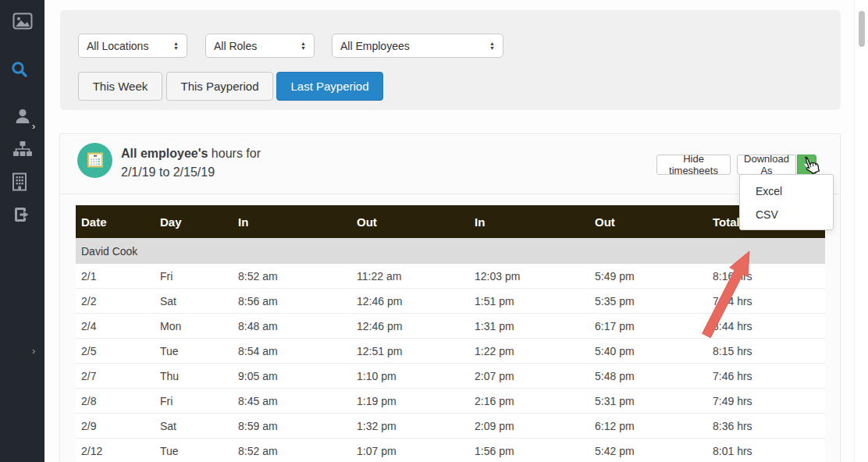 Image resolution: width=868 pixels, height=462 pixels. I want to click on tab-this-week: This Week, so click(120, 86).